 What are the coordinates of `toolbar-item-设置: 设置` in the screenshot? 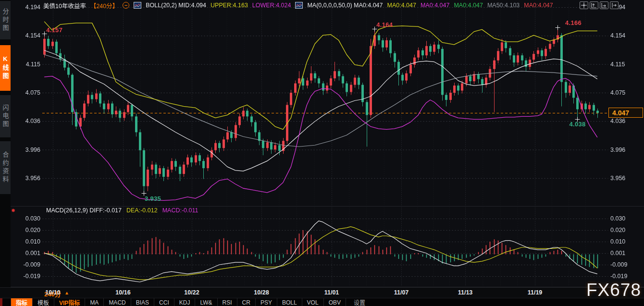 It's located at (359, 302).